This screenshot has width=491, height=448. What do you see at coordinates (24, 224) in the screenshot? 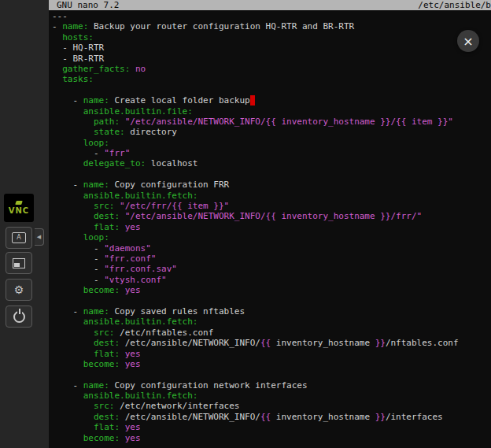
I see `vnc-toolbar: VNC A ⚙ ◀` at bounding box center [24, 224].